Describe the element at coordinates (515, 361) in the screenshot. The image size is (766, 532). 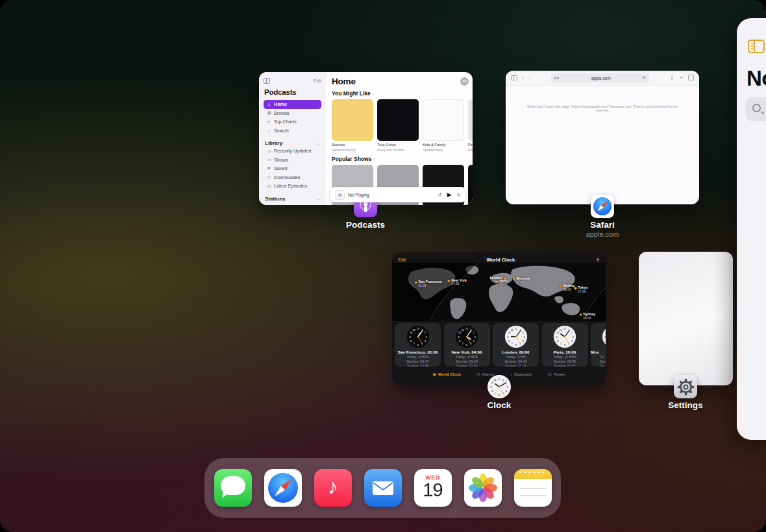
I see `world-clock-sunrise: Sunrise: 04:43` at that location.